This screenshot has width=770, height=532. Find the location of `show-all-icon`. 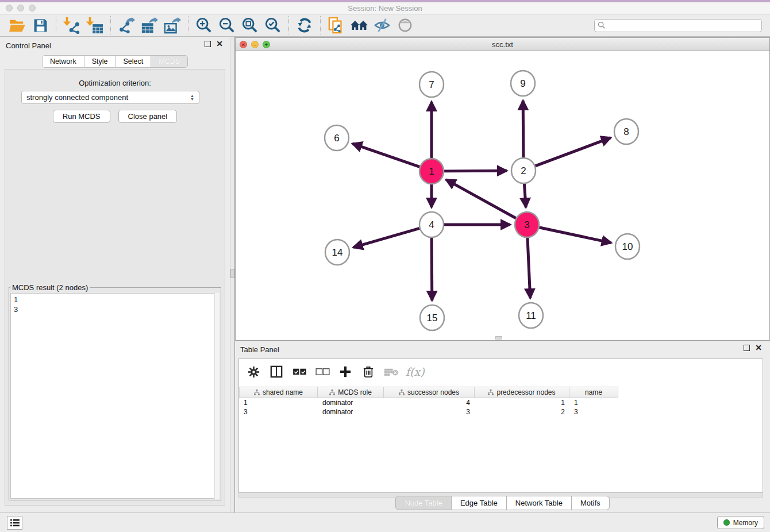

show-all-icon is located at coordinates (405, 25).